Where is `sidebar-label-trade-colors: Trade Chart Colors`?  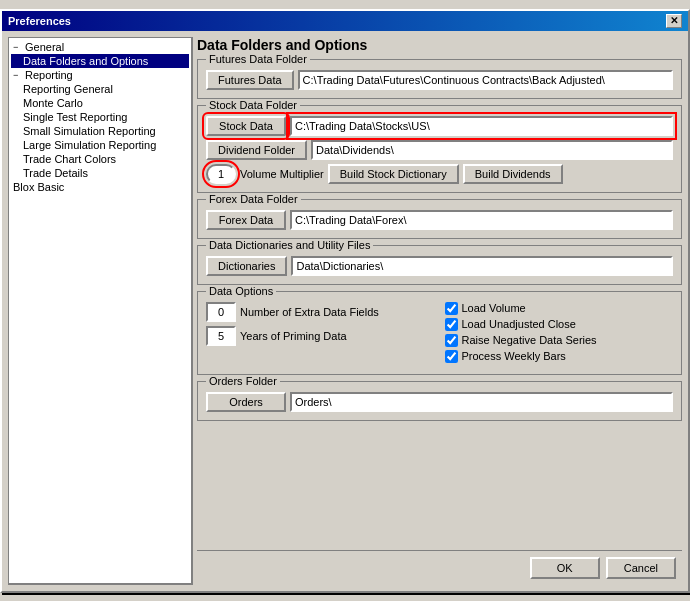
sidebar-label-trade-colors: Trade Chart Colors is located at coordinates (70, 159).